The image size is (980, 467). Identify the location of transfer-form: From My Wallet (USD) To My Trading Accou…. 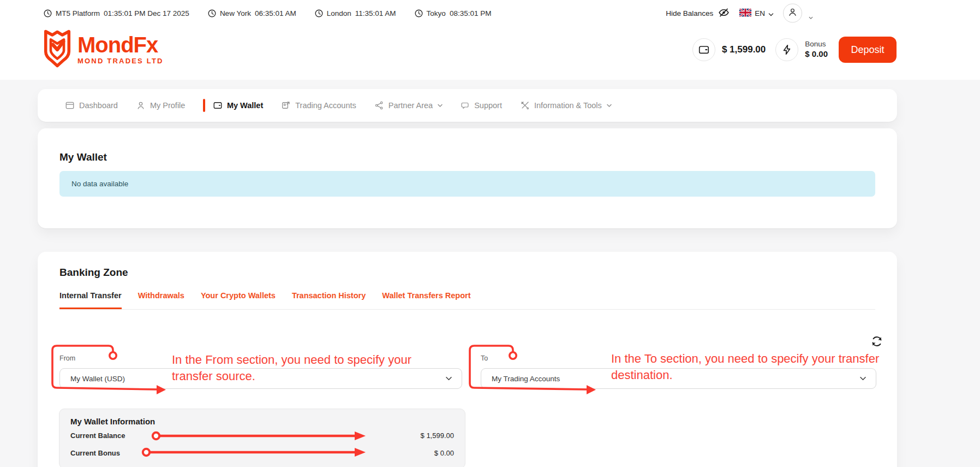
(468, 371).